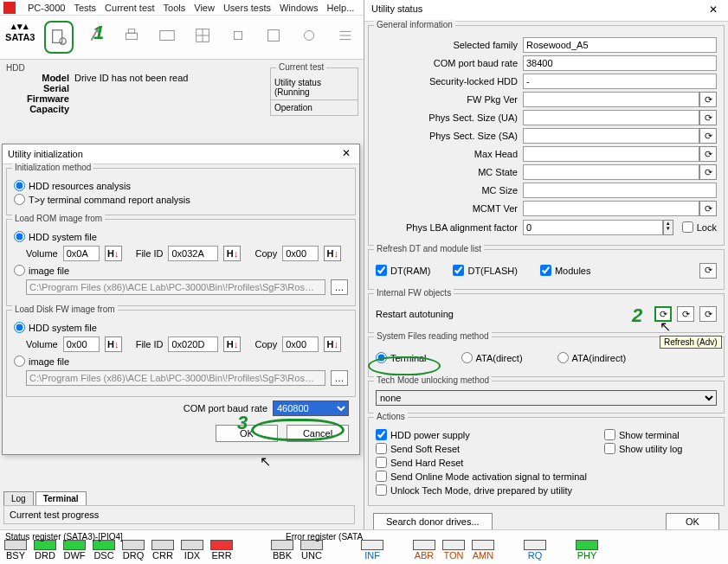  What do you see at coordinates (181, 263) in the screenshot?
I see `load-rom-group: Load ROM image from HDD system file Volu…` at bounding box center [181, 263].